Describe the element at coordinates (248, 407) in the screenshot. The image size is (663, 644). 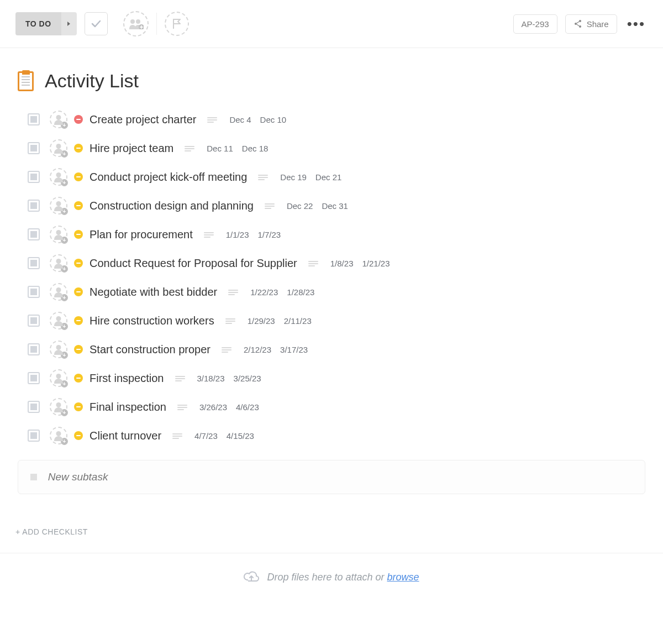
I see `task-end-date: 4/6/23` at that location.